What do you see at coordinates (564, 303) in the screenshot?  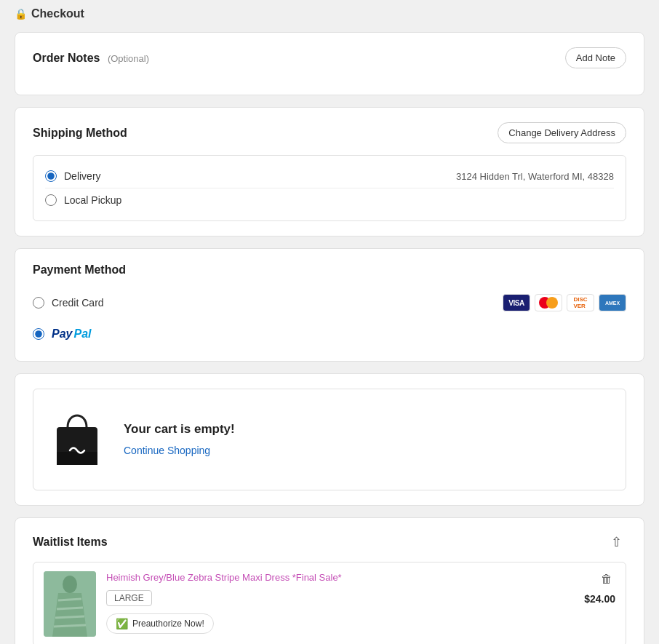 I see `card-icons-group: VISA DISCVER AMEX` at bounding box center [564, 303].